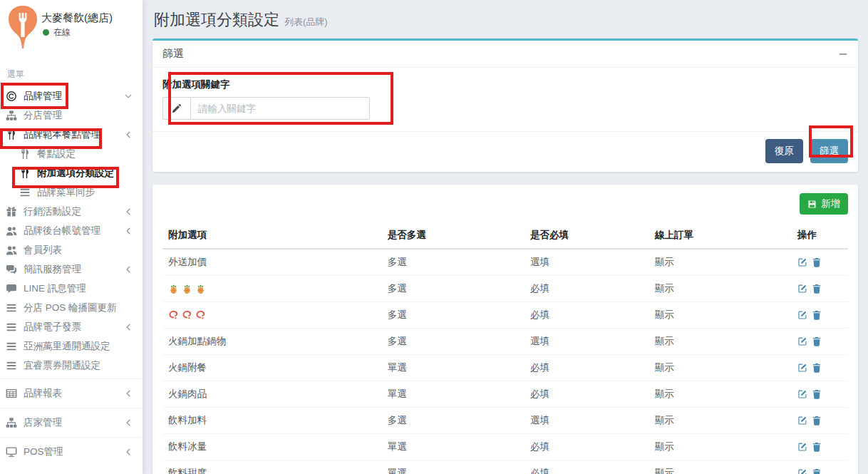 This screenshot has width=868, height=474. I want to click on sidebar-item-addon-category-settings: 附加選項分類設定, so click(71, 172).